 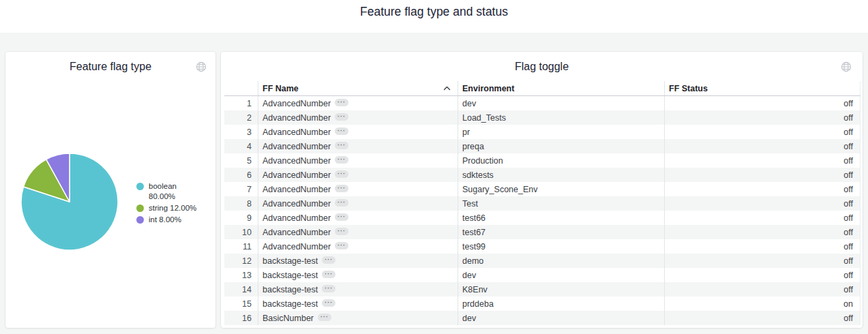 What do you see at coordinates (166, 192) in the screenshot?
I see `legend-item-boolean: boolean80.00%` at bounding box center [166, 192].